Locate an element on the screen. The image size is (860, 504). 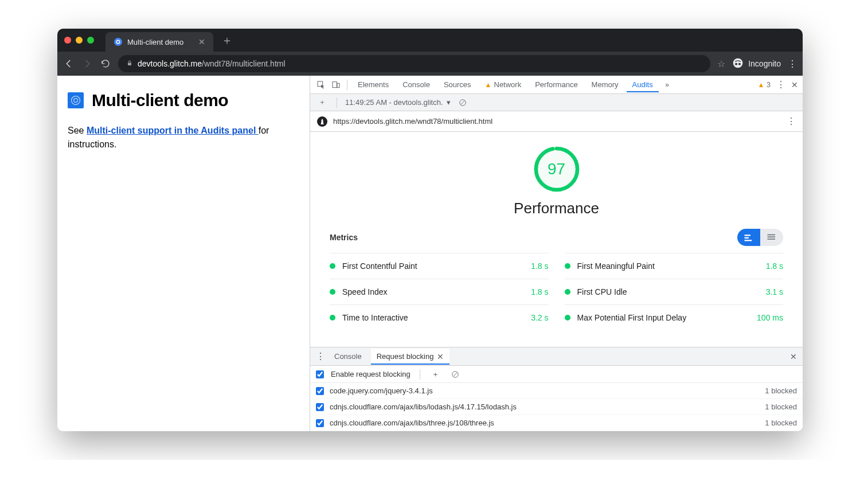
remove-all-patterns-button is located at coordinates (455, 374).